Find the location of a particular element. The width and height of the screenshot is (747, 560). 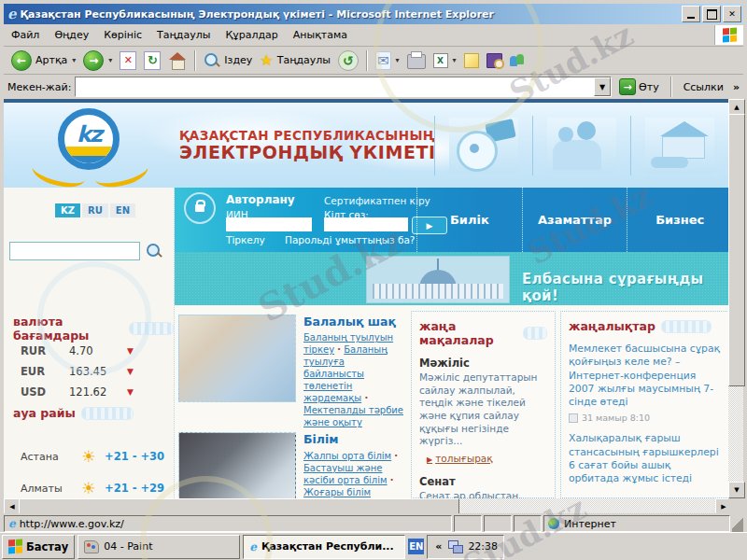

back-dropdown-icon: ▾ is located at coordinates (74, 60).